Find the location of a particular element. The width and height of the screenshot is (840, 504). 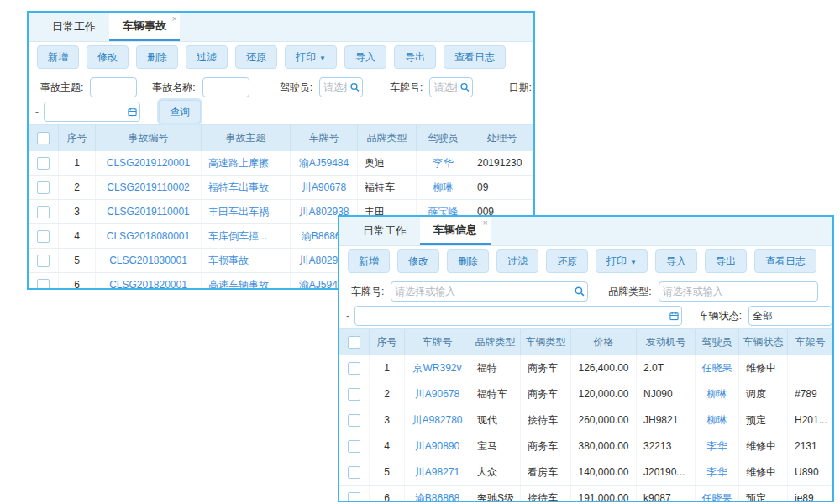

cell-serial: 6 is located at coordinates (77, 281).